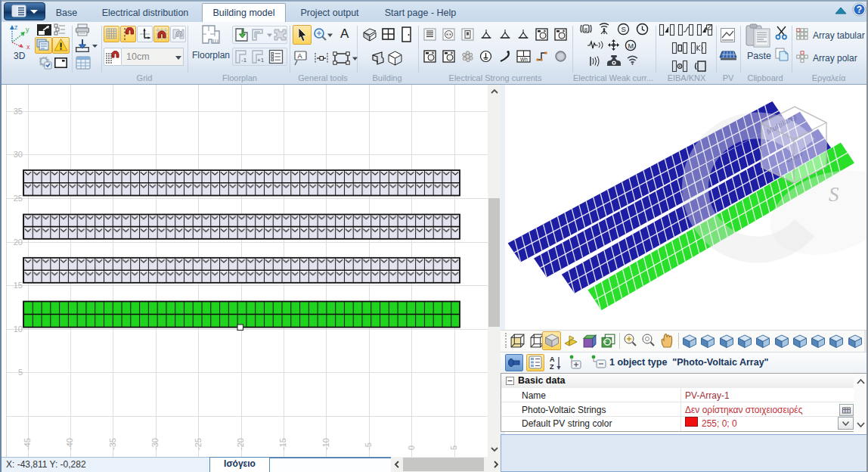 This screenshot has width=868, height=472. Describe the element at coordinates (18, 285) in the screenshot. I see `svg-text: 15` at that location.